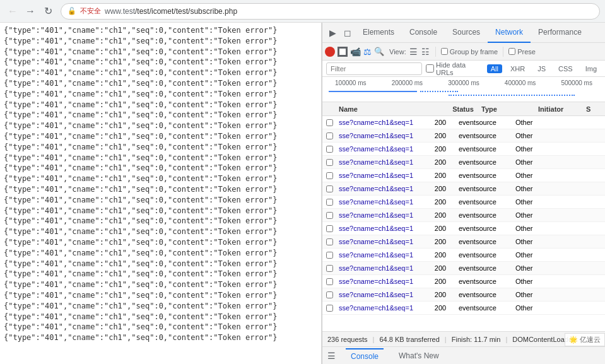 This screenshot has width=605, height=364. What do you see at coordinates (495, 69) in the screenshot?
I see `filter-all-button: All` at bounding box center [495, 69].